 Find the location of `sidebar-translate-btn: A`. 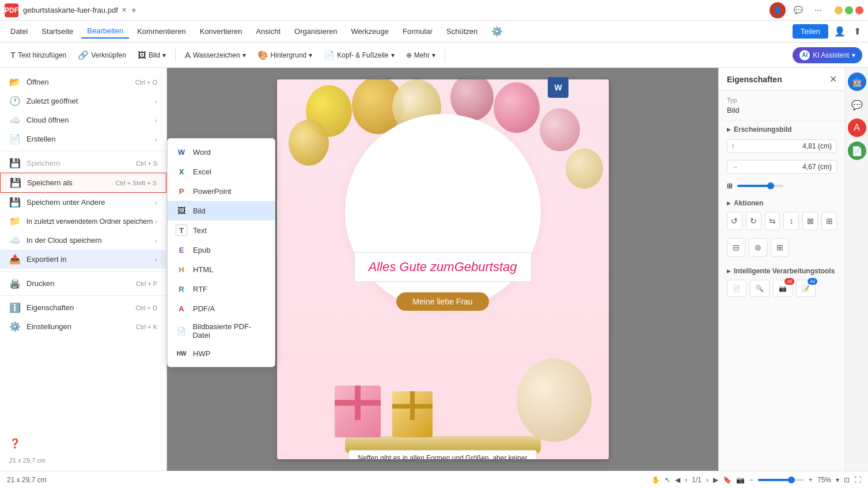

sidebar-translate-btn: A is located at coordinates (857, 128).